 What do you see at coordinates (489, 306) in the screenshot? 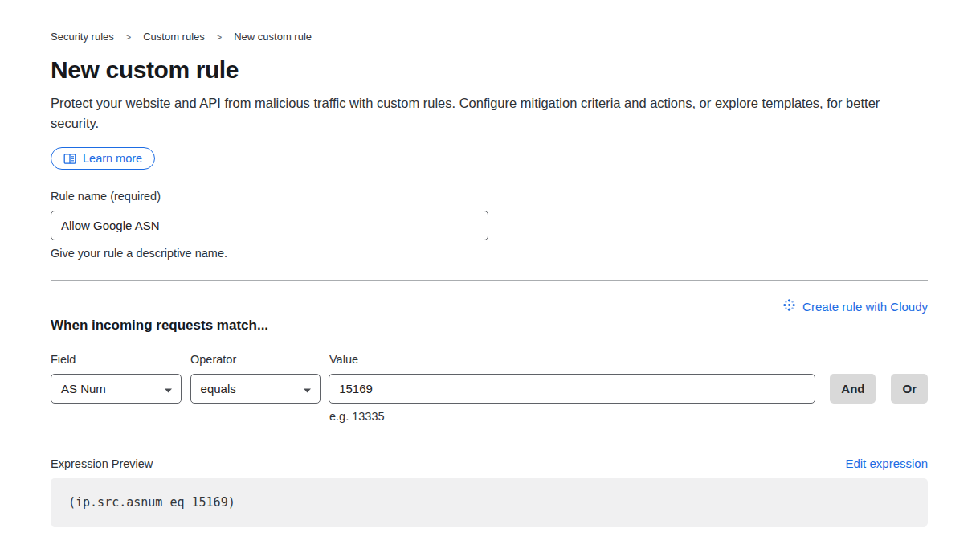
I see `cloudy-row: Create rule with Cloudy` at bounding box center [489, 306].